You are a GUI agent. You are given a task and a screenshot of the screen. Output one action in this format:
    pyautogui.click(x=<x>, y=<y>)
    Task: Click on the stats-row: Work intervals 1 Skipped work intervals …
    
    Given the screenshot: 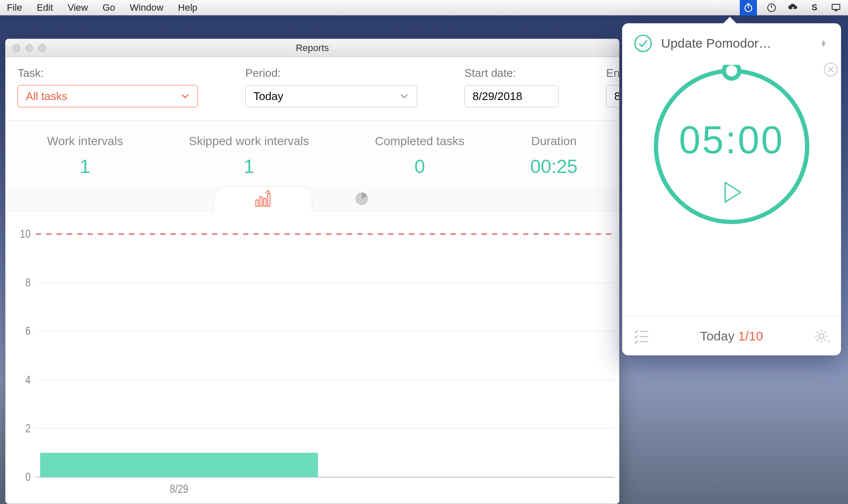 What is the action you would take?
    pyautogui.click(x=312, y=153)
    